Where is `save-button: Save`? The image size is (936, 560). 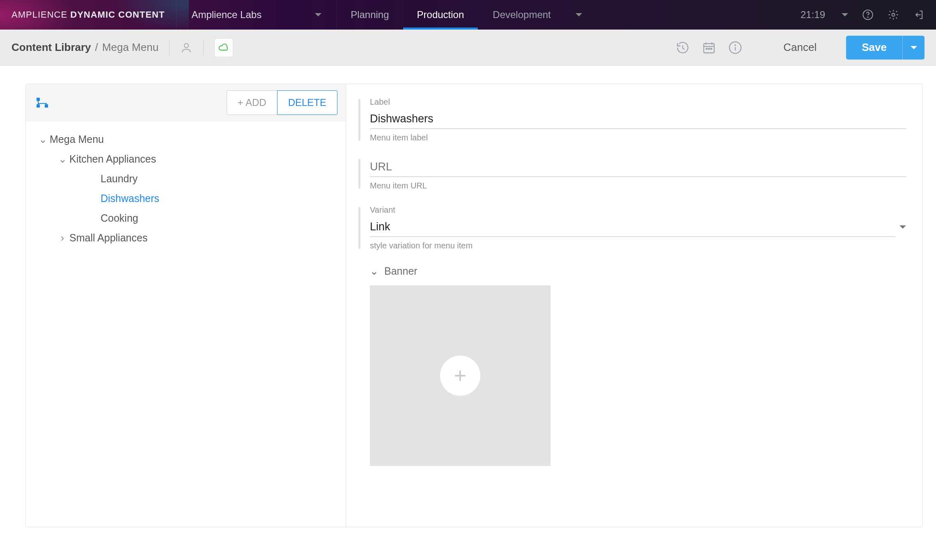 save-button: Save is located at coordinates (874, 48).